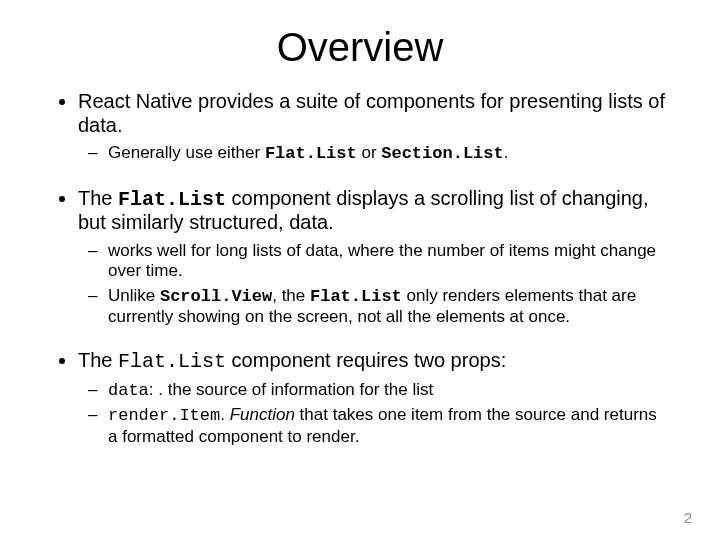  Describe the element at coordinates (164, 416) in the screenshot. I see `code-renderitem-prop: render.Item` at that location.